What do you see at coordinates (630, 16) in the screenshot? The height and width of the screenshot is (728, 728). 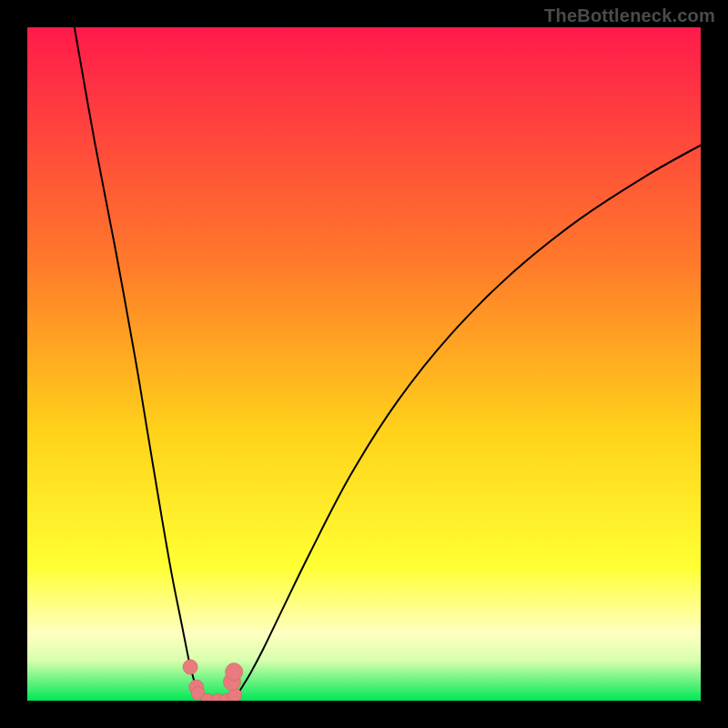 I see `watermark-text: TheBottleneck.com` at bounding box center [630, 16].